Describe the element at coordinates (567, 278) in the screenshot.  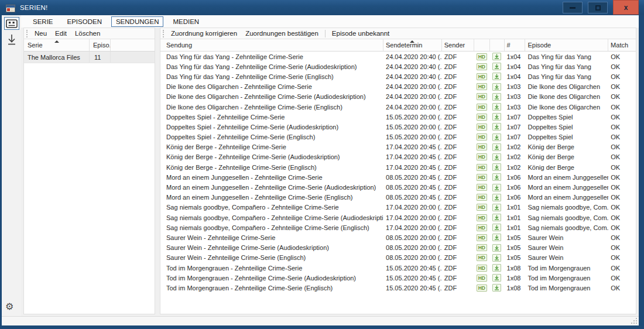
I see `episode-cell: Tod im Morgengrauen` at that location.